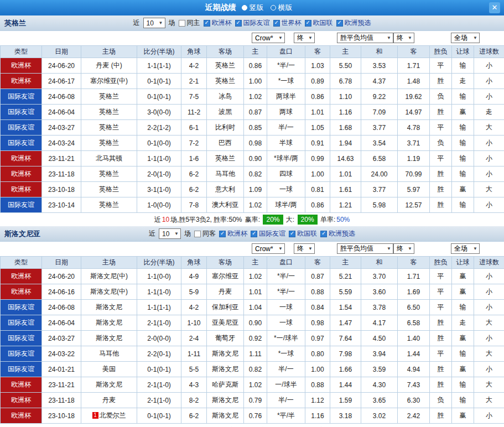 This screenshot has width=504, height=427. I want to click on col-date: 23-10-18, so click(62, 190).